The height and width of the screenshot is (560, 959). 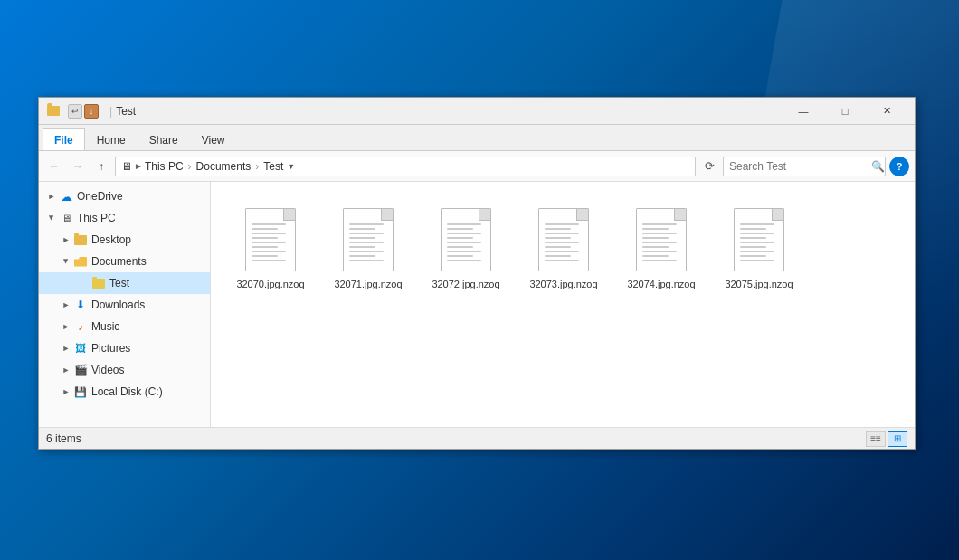 What do you see at coordinates (477, 438) in the screenshot?
I see `status-bar: 6 items ≡≡ ⊞` at bounding box center [477, 438].